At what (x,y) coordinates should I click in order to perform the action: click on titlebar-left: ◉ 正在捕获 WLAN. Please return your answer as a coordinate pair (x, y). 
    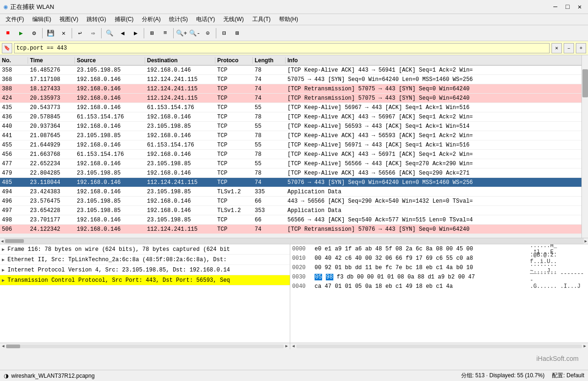
    Looking at the image, I should click on (29, 7).